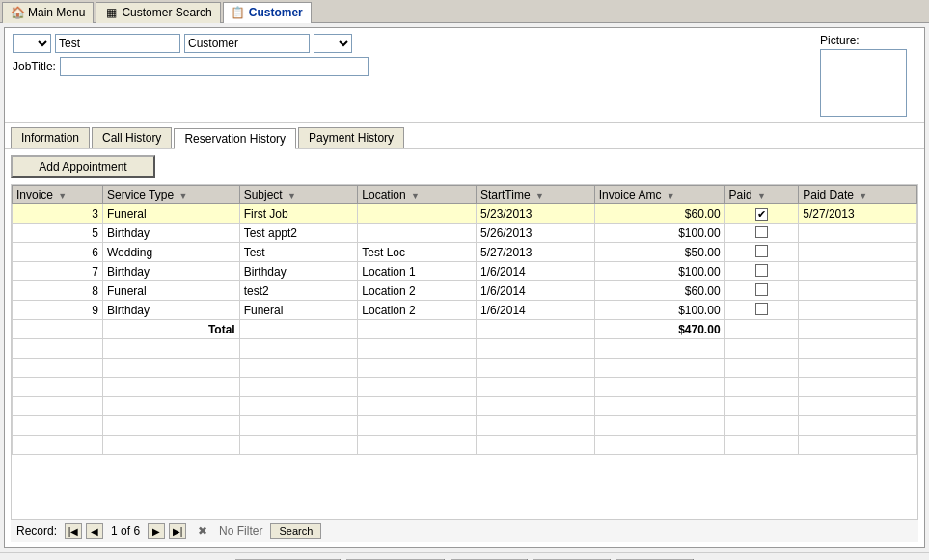 The width and height of the screenshot is (929, 560). Describe the element at coordinates (125, 531) in the screenshot. I see `record-info: 1 of 6` at that location.